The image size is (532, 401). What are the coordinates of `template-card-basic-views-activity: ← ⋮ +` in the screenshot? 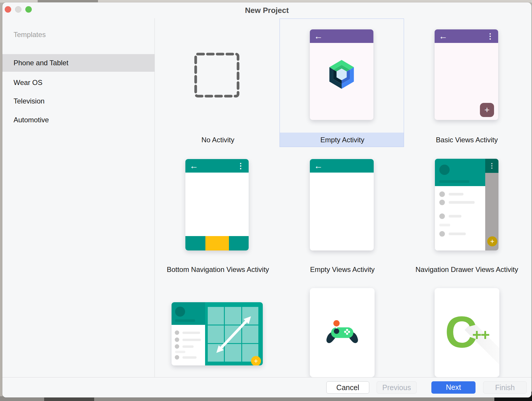 It's located at (466, 75).